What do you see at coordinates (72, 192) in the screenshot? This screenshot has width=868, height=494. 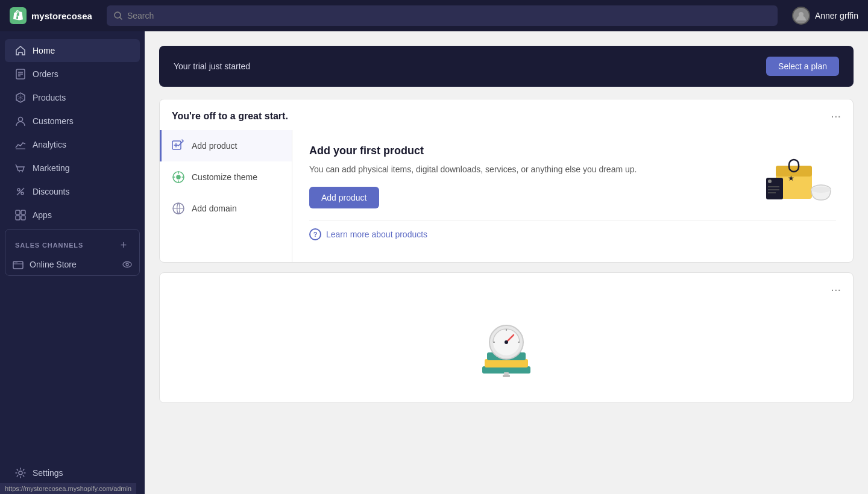 I see `sidebar-item-discounts: Discounts` at bounding box center [72, 192].